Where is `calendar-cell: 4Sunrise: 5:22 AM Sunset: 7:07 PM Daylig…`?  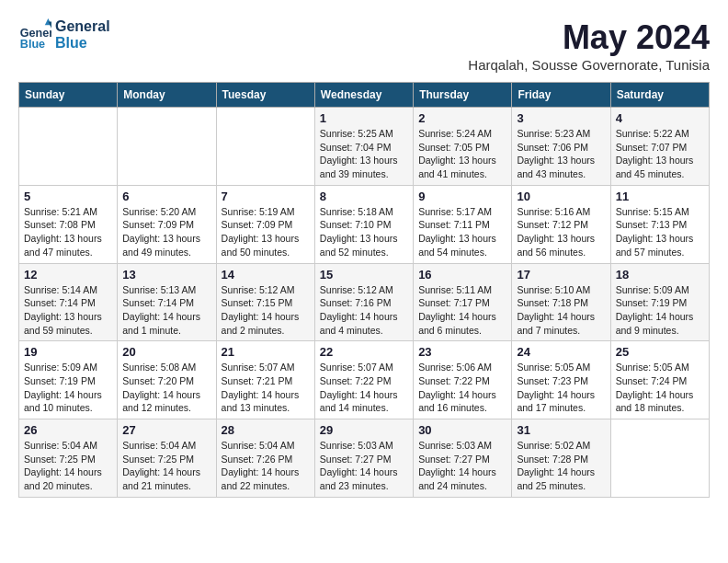 calendar-cell: 4Sunrise: 5:22 AM Sunset: 7:07 PM Daylig… is located at coordinates (660, 147).